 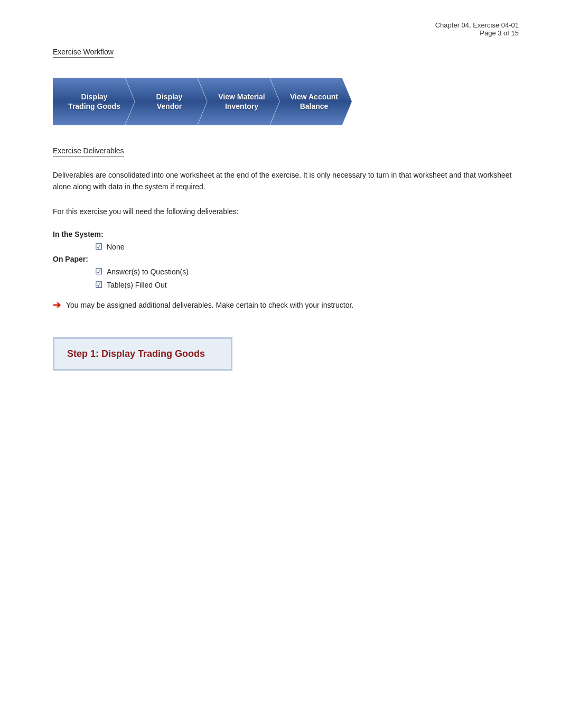 I want to click on in-system-item-text-1: None, so click(x=115, y=247).